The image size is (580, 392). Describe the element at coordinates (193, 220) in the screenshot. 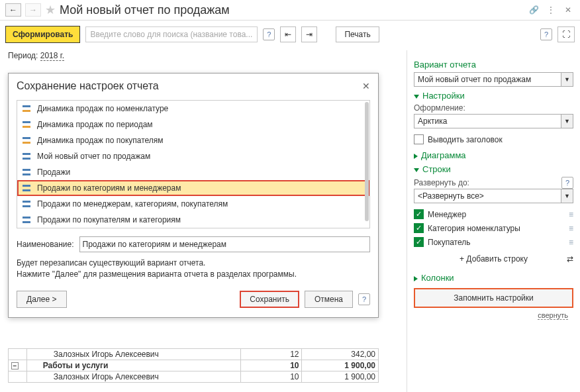

I see `list-item: Продажи по покупателям и категориям` at that location.